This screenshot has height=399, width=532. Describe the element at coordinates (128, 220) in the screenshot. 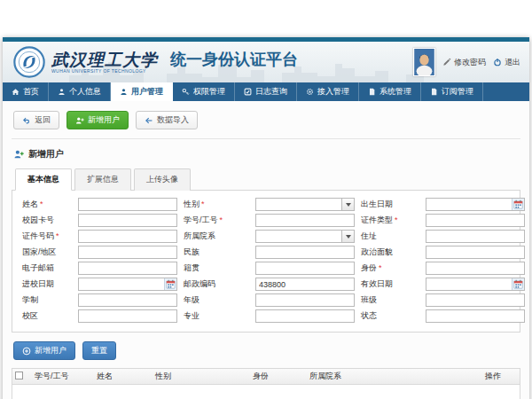

I see `campus-card-no-field` at that location.